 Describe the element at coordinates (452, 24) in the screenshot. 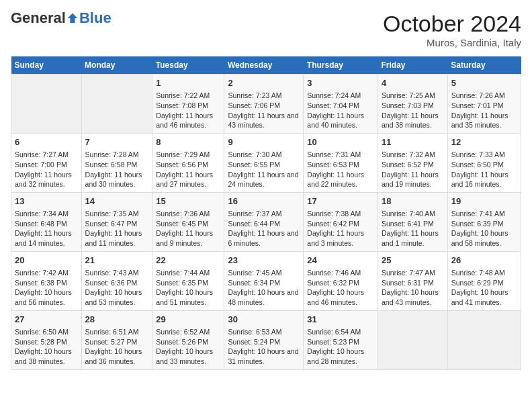

I see `month-title: October 2024` at that location.